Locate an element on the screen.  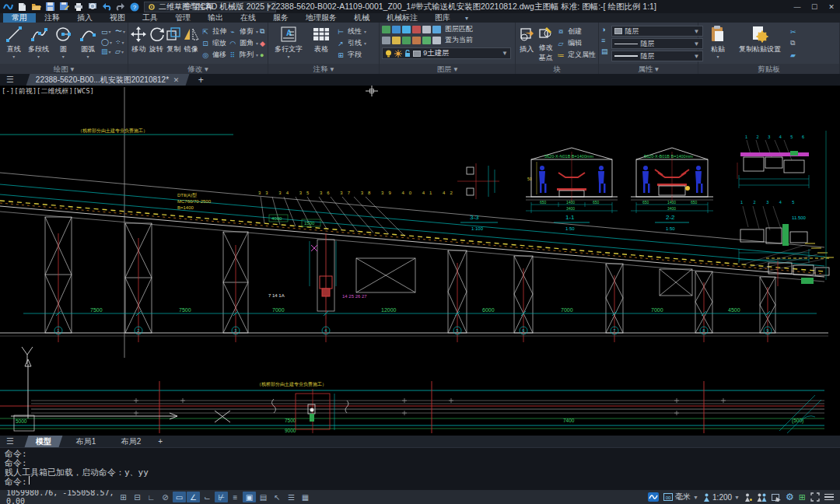
ribbon-tab-library: 图库 is located at coordinates (443, 18).